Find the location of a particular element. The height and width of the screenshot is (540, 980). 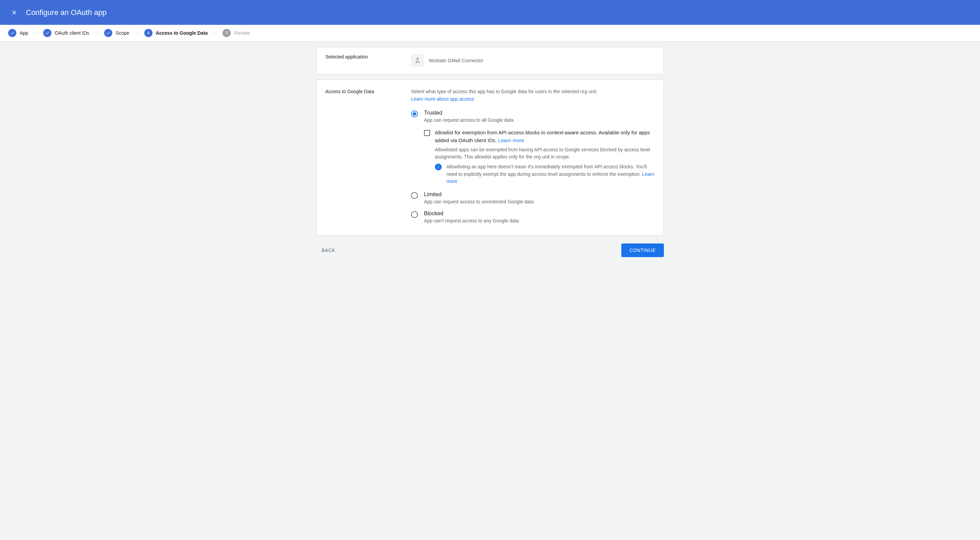

radio-subtitle: App can't request access to any Google d… is located at coordinates (539, 221).